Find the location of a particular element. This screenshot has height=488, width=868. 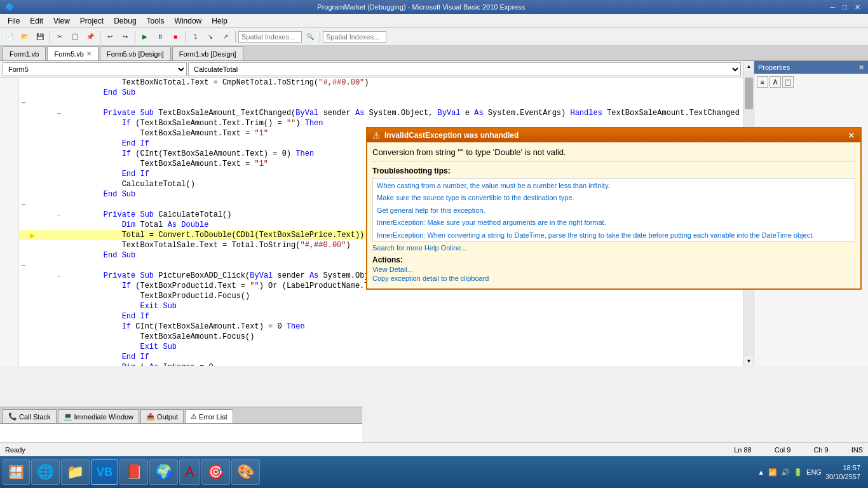

tray-expand-btn: ▲ is located at coordinates (761, 472).